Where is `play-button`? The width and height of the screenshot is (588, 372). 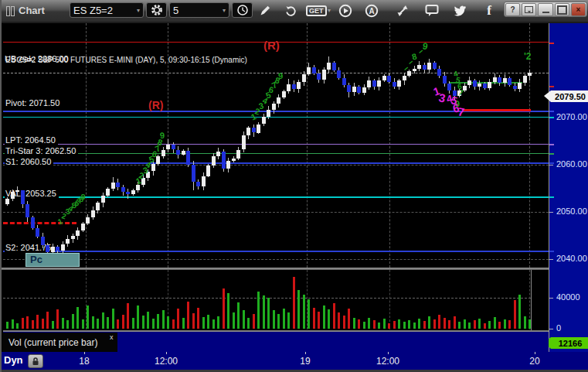 play-button is located at coordinates (345, 11).